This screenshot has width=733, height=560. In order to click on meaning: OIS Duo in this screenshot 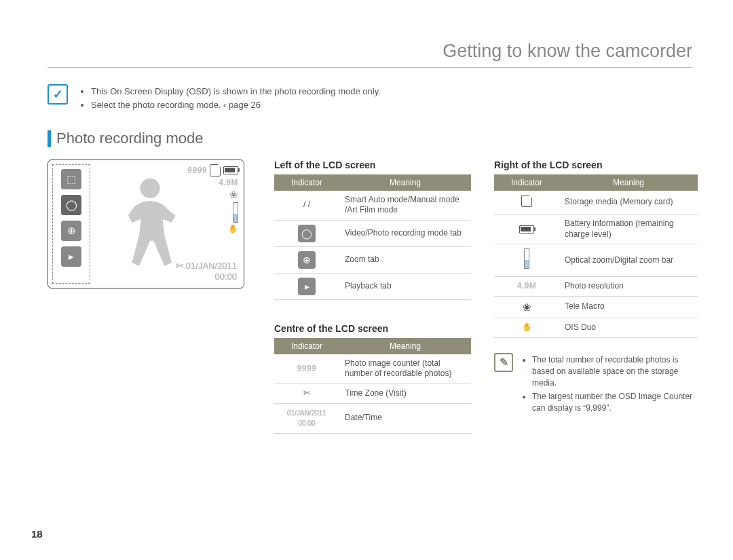, I will do `click(628, 329)`.